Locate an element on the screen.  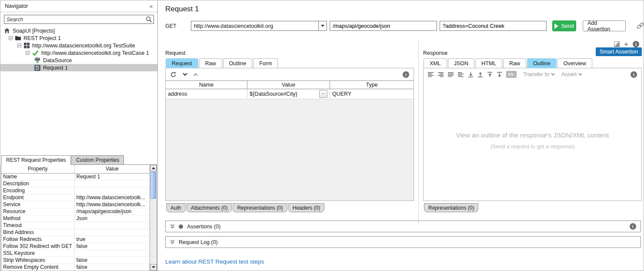
chevron-up-icon is located at coordinates (196, 75).